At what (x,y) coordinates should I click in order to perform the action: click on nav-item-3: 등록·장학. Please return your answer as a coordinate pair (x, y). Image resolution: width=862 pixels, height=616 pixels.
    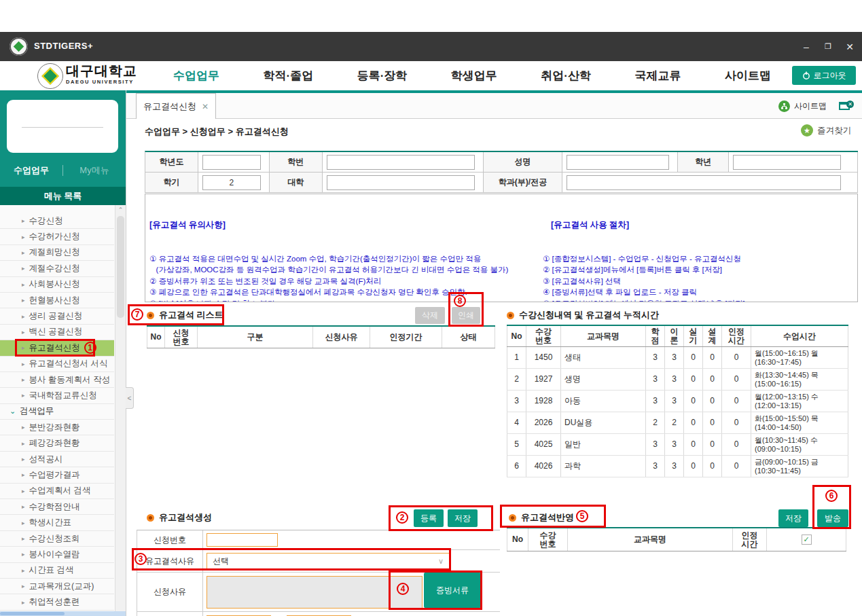
    Looking at the image, I should click on (382, 76).